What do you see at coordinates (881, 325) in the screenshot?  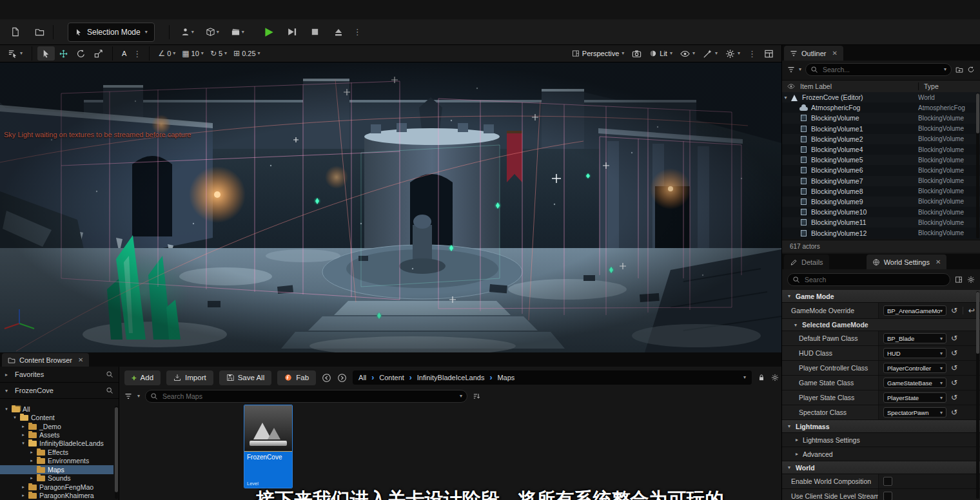 I see `settings-subcategory: ▾Selected GameMode` at bounding box center [881, 325].